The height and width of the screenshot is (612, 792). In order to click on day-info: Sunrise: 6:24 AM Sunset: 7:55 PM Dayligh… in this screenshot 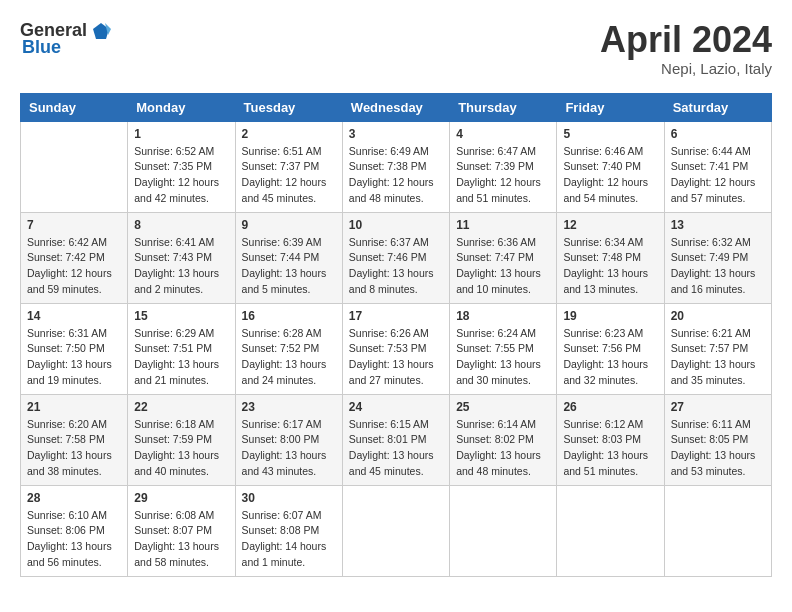, I will do `click(503, 358)`.